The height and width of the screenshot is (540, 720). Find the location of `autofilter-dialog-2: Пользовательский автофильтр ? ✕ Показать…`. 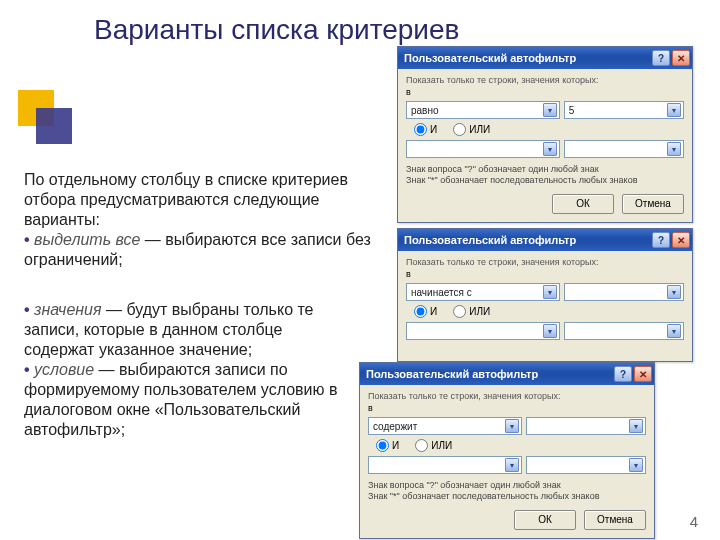

autofilter-dialog-2: Пользовательский автофильтр ? ✕ Показать… is located at coordinates (545, 295).